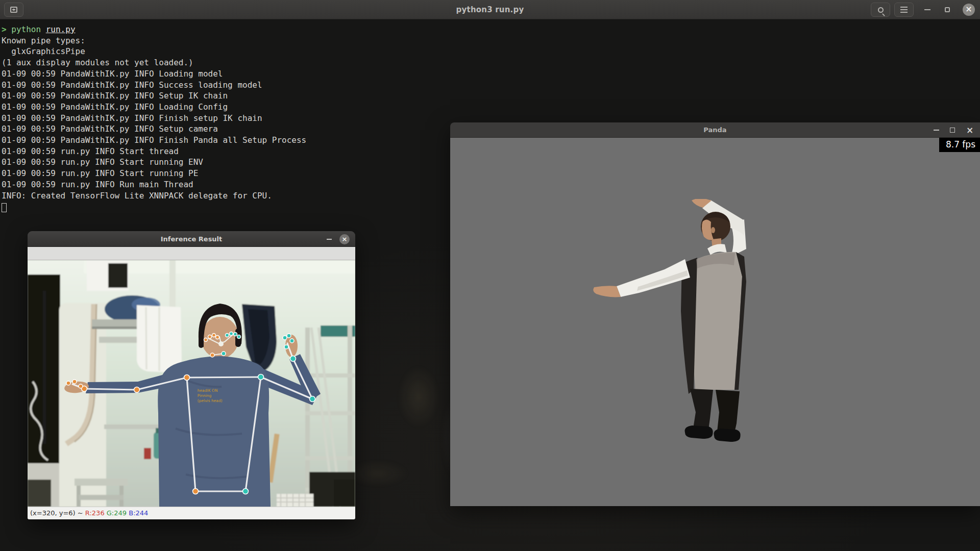 Image resolution: width=980 pixels, height=551 pixels. I want to click on terminal-log-line: 01-09 00:59 PandaWithIK.py INFO Success …, so click(491, 85).